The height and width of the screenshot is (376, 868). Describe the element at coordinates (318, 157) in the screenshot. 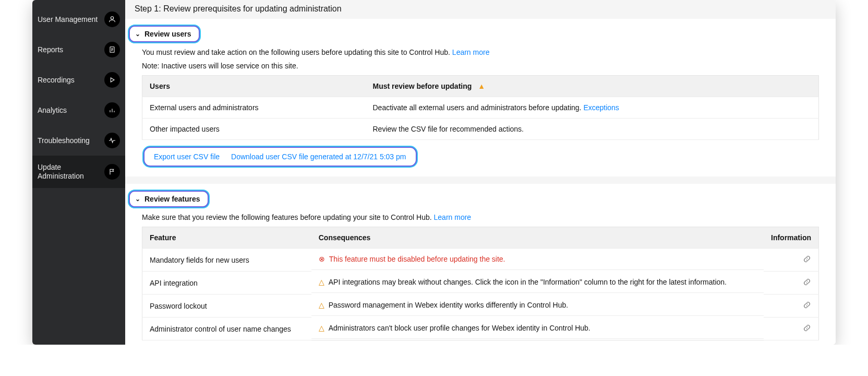

I see `download-csv-link: Download user CSV file generated at 12/7…` at that location.